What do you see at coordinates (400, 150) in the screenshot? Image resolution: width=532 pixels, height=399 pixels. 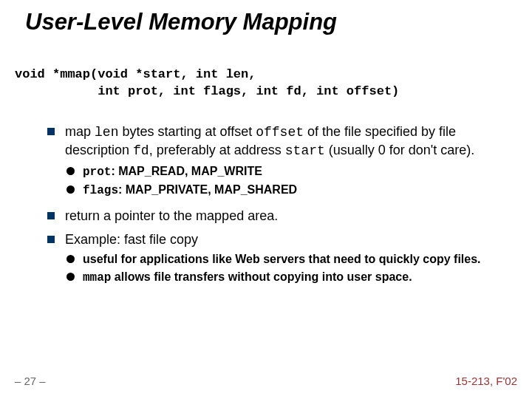 I see `text-post: (usually 0 for don't care).` at bounding box center [400, 150].